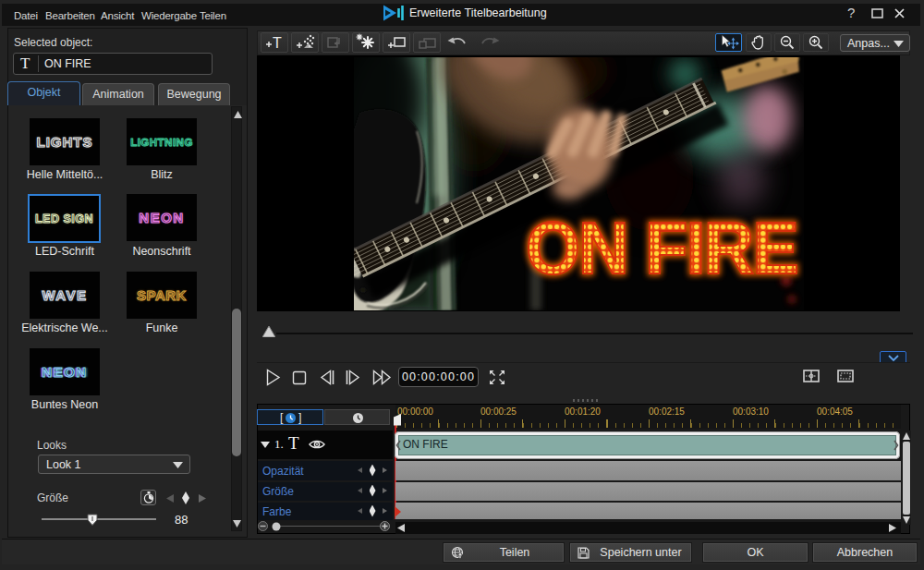 This screenshot has height=570, width=924. What do you see at coordinates (662, 248) in the screenshot?
I see `svg-text: ON FIRE` at bounding box center [662, 248].